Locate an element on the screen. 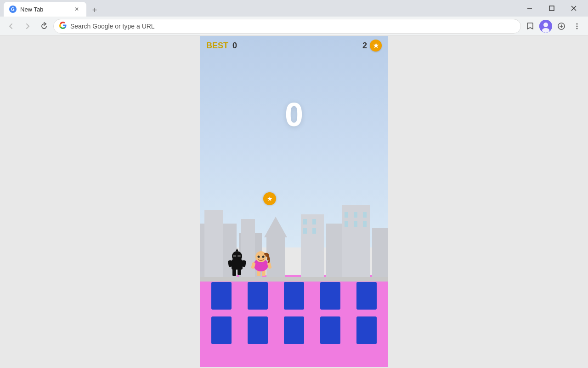 Image resolution: width=588 pixels, height=368 pixels. hud-coin-icon: ★ is located at coordinates (376, 46).